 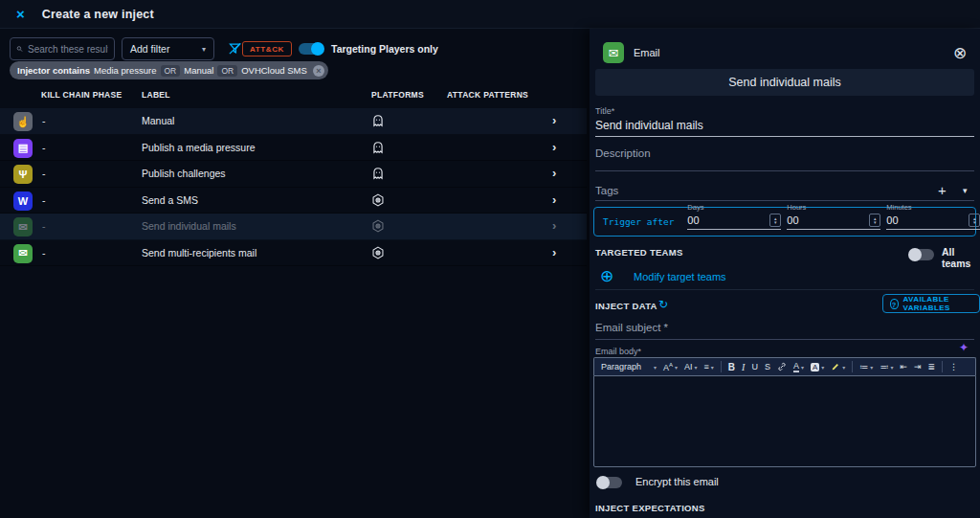 What do you see at coordinates (918, 367) in the screenshot?
I see `indent-button: ⇥` at bounding box center [918, 367].